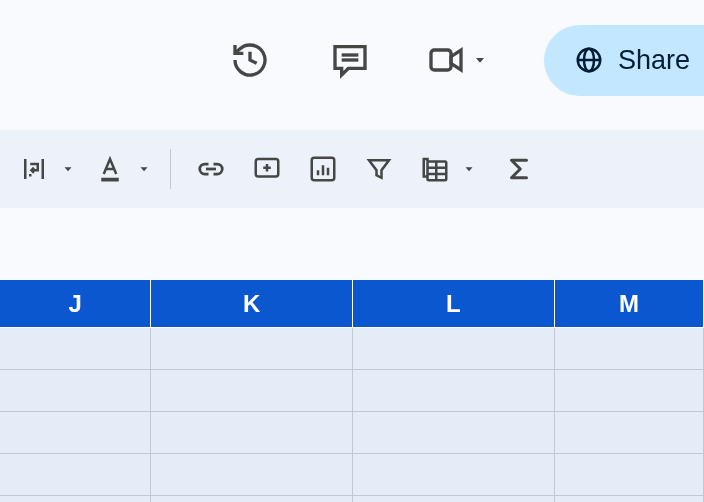 The image size is (704, 502). Describe the element at coordinates (379, 169) in the screenshot. I see `filter-button` at that location.